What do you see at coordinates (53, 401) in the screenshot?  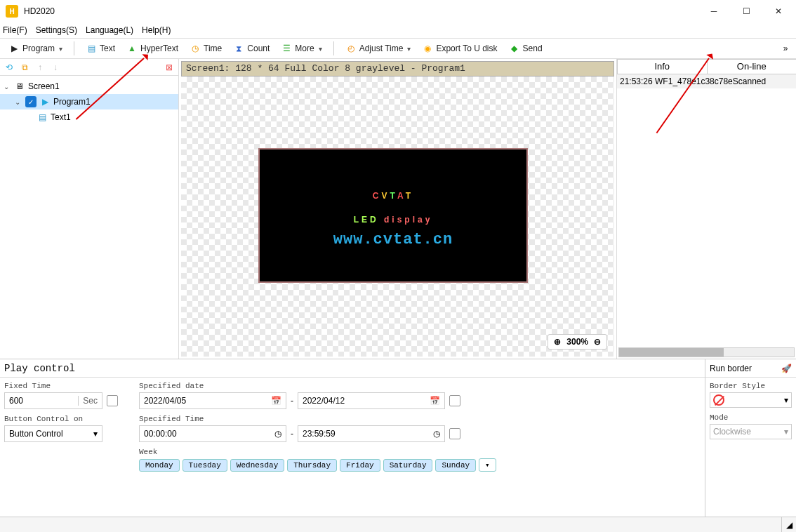 I see `fixed-time-input: 600Sec` at bounding box center [53, 401].